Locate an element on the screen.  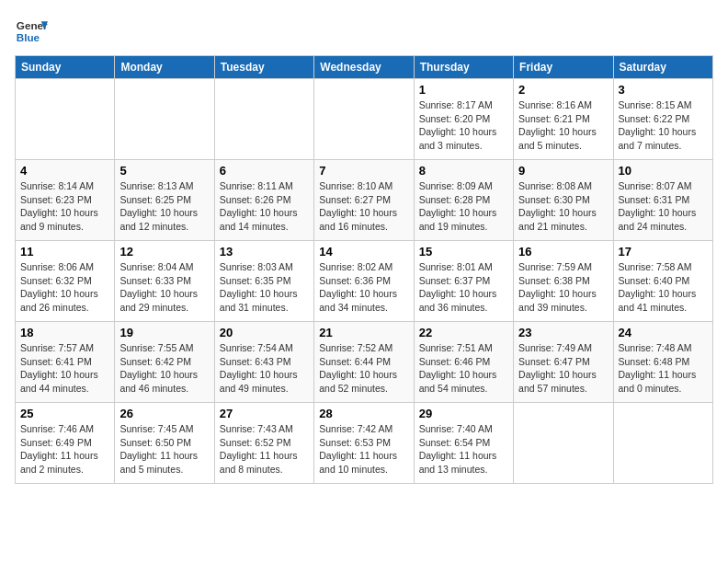
calendar-day-cell: 22Sunrise: 7:51 AM Sunset: 6:46 PM Dayli… is located at coordinates (463, 362).